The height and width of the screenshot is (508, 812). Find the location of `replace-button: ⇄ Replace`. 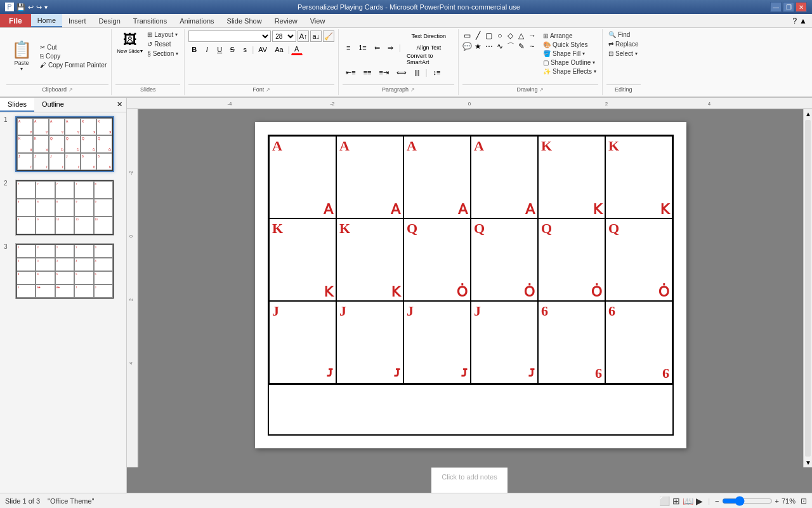

replace-button: ⇄ Replace is located at coordinates (624, 44).